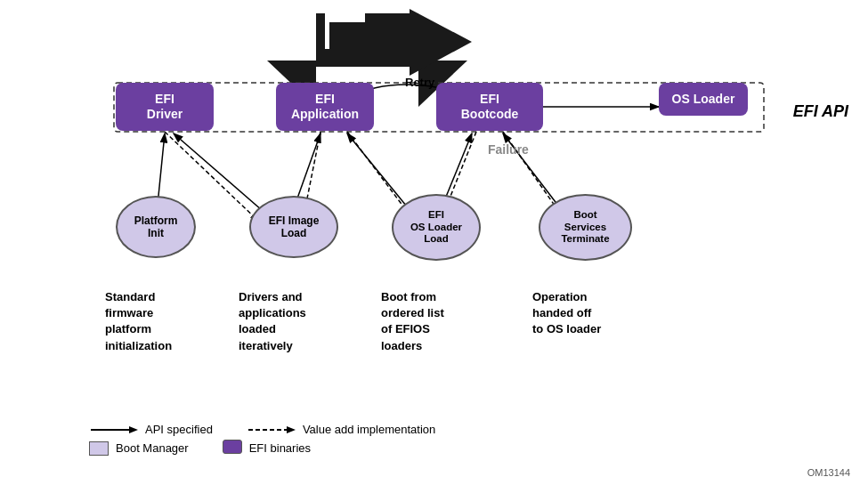  Describe the element at coordinates (508, 150) in the screenshot. I see `failure-label: Failure` at that location.